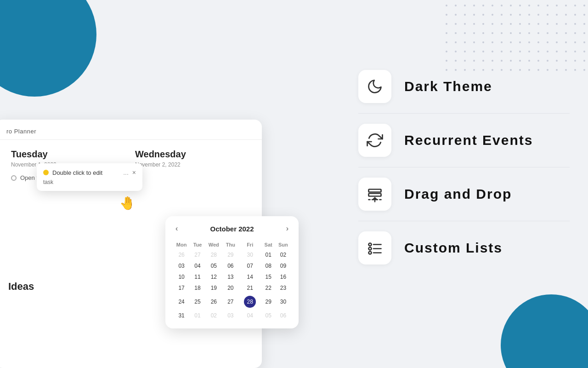  What do you see at coordinates (268, 288) in the screenshot?
I see `calendar-day: 22` at bounding box center [268, 288].